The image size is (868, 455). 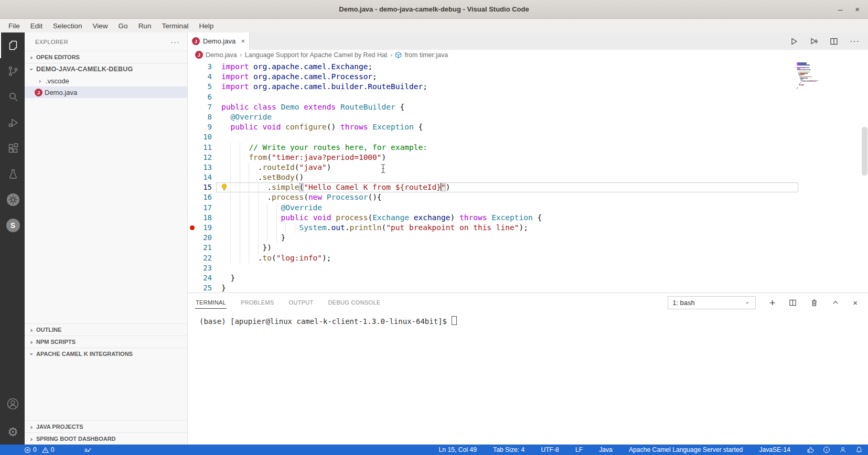 I want to click on code-line: 17 @Override, so click(x=528, y=208).